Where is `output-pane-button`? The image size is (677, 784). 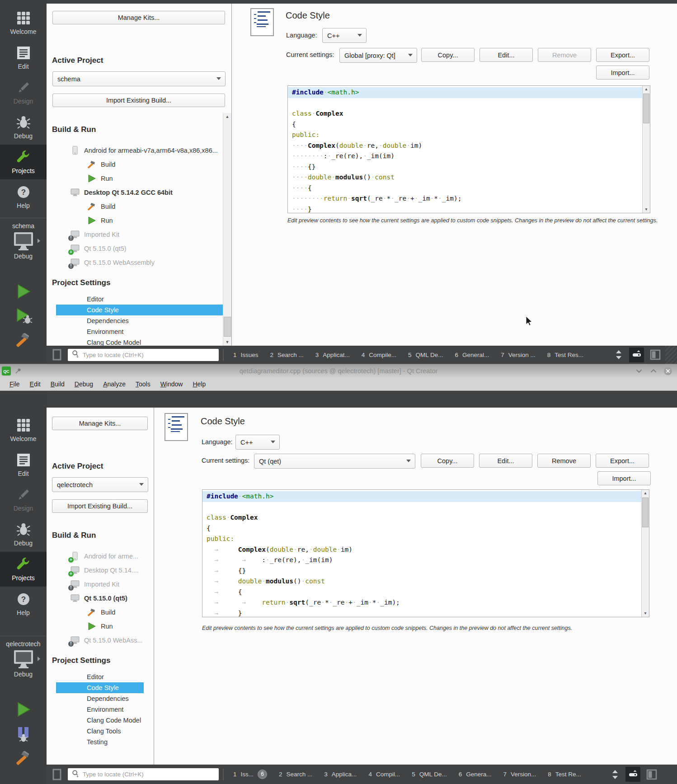 output-pane-button is located at coordinates (636, 355).